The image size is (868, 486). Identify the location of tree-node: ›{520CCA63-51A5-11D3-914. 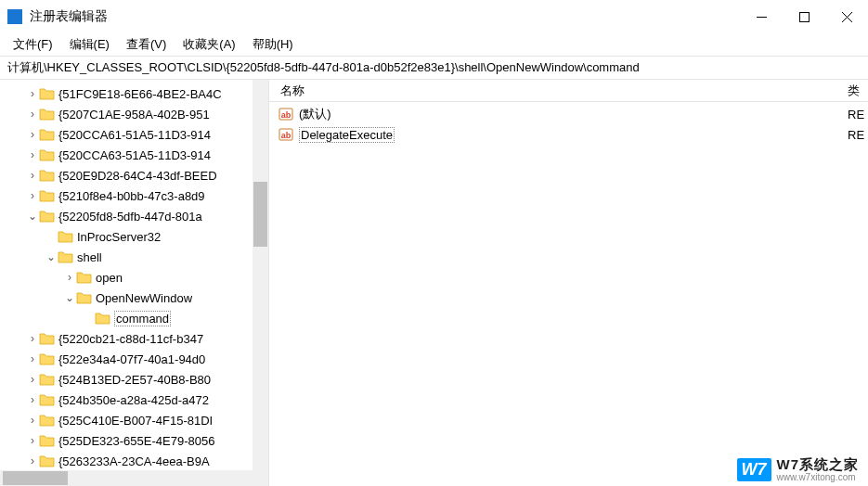
(134, 155).